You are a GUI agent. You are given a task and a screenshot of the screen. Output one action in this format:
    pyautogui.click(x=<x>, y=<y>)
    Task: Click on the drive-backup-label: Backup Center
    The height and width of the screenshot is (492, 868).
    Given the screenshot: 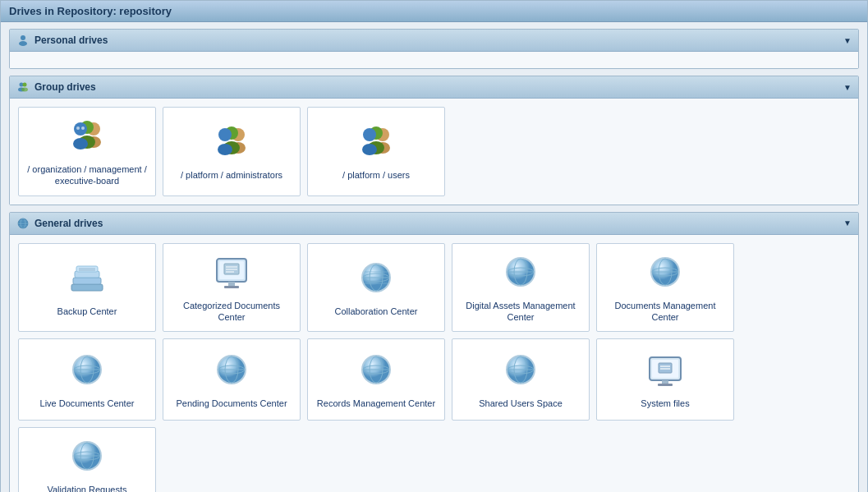 What is the action you would take?
    pyautogui.click(x=87, y=311)
    